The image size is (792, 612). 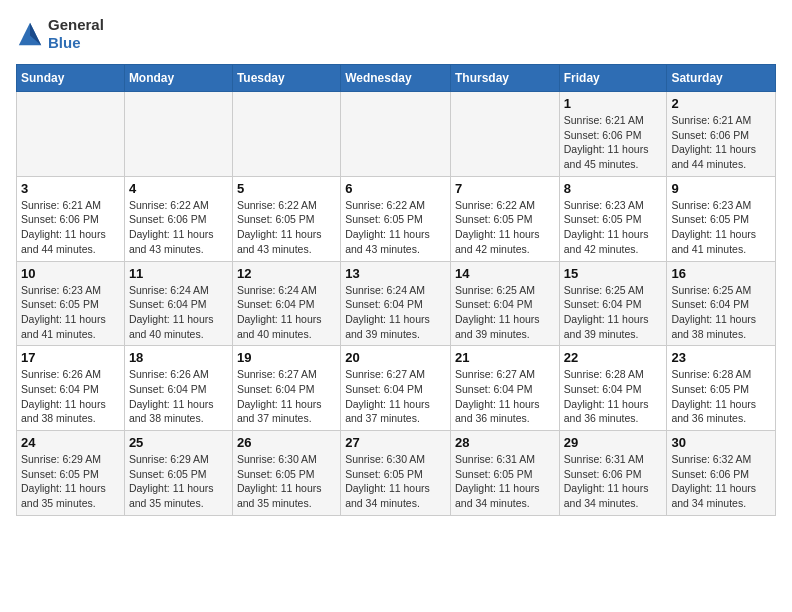 What do you see at coordinates (613, 388) in the screenshot?
I see `calendar-cell: 22Sunrise: 6:28 AM Sunset: 6:04 PM Dayli…` at bounding box center [613, 388].